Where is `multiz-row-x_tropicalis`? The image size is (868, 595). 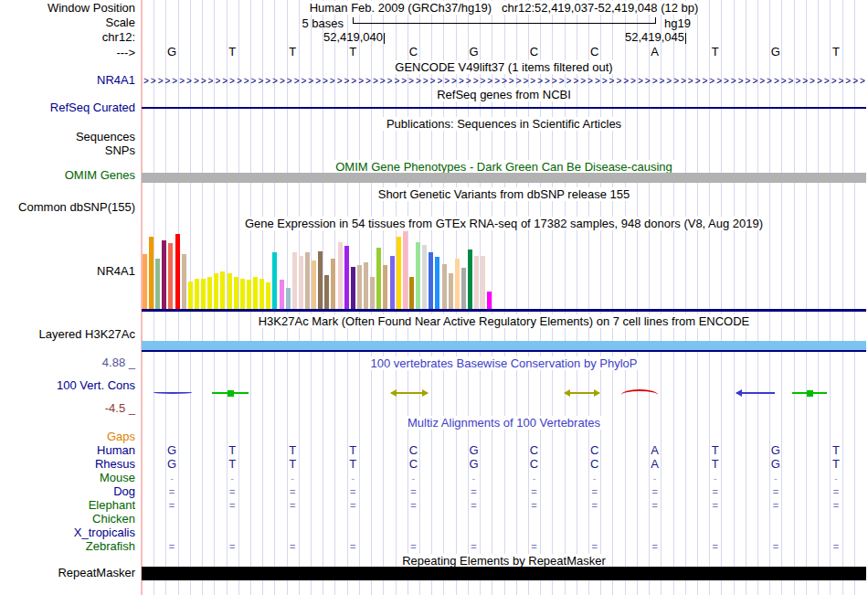 multiz-row-x_tropicalis is located at coordinates (504, 533).